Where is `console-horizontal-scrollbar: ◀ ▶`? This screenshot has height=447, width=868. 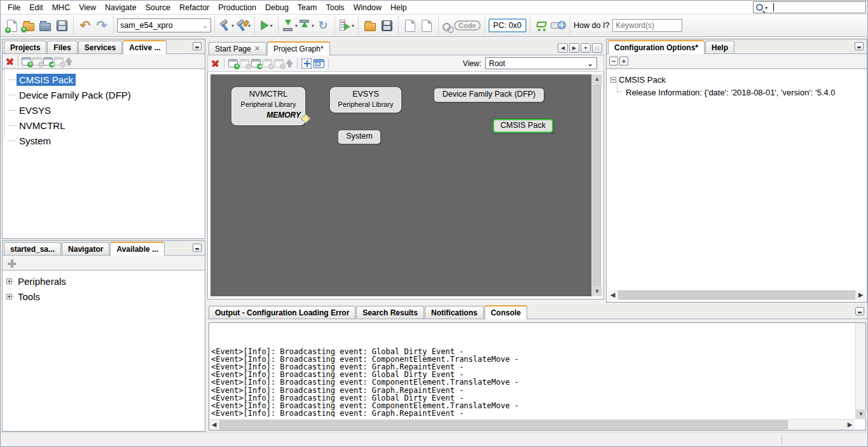 console-horizontal-scrollbar: ◀ ▶ is located at coordinates (532, 425).